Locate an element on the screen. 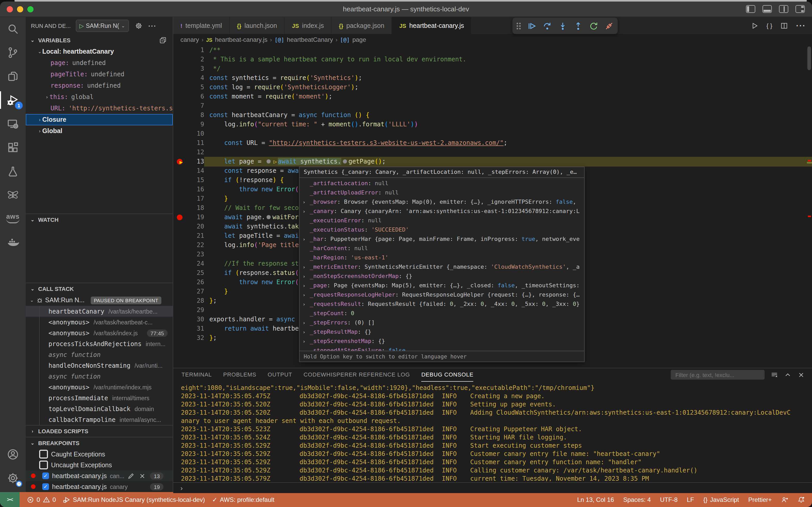 The height and width of the screenshot is (507, 812). tab-package.json: {}package.json is located at coordinates (362, 25).